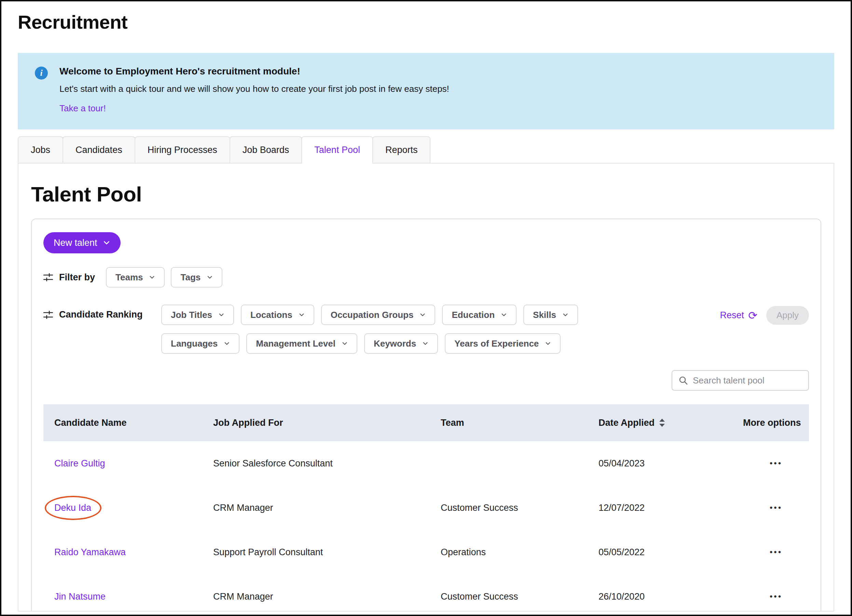  What do you see at coordinates (497, 344) in the screenshot?
I see `years-of-experience-label: Years of Experience` at bounding box center [497, 344].